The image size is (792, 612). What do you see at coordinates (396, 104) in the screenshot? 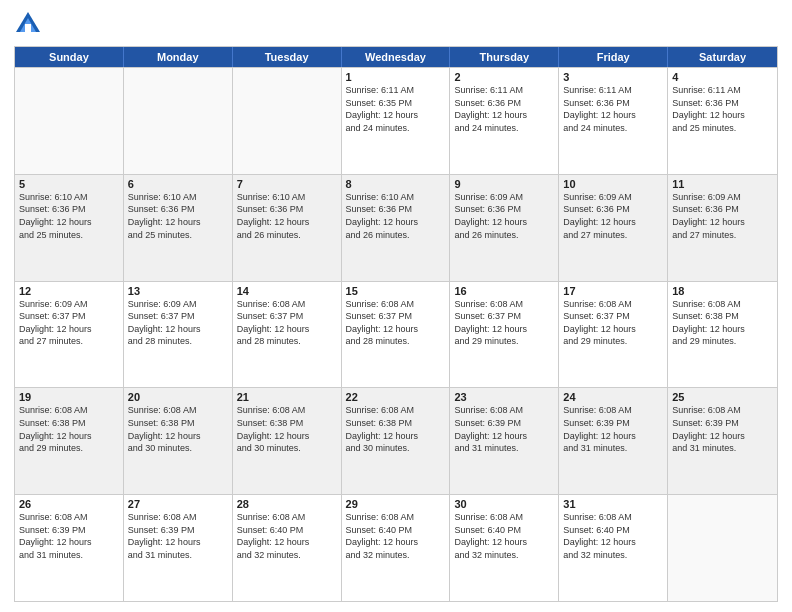
I see `cell-info-line: Sunset: 6:35 PM` at bounding box center [396, 104].